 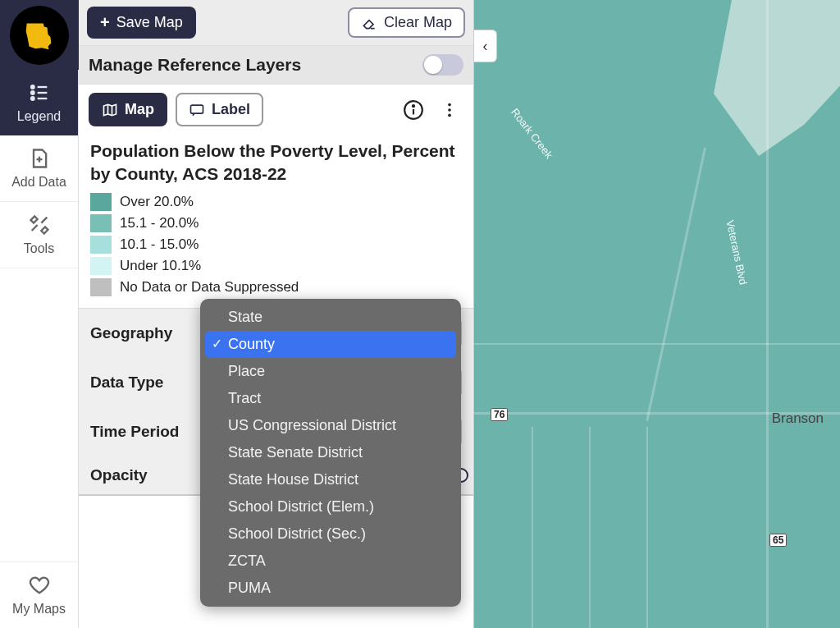 I want to click on map-fold-icon, so click(x=110, y=110).